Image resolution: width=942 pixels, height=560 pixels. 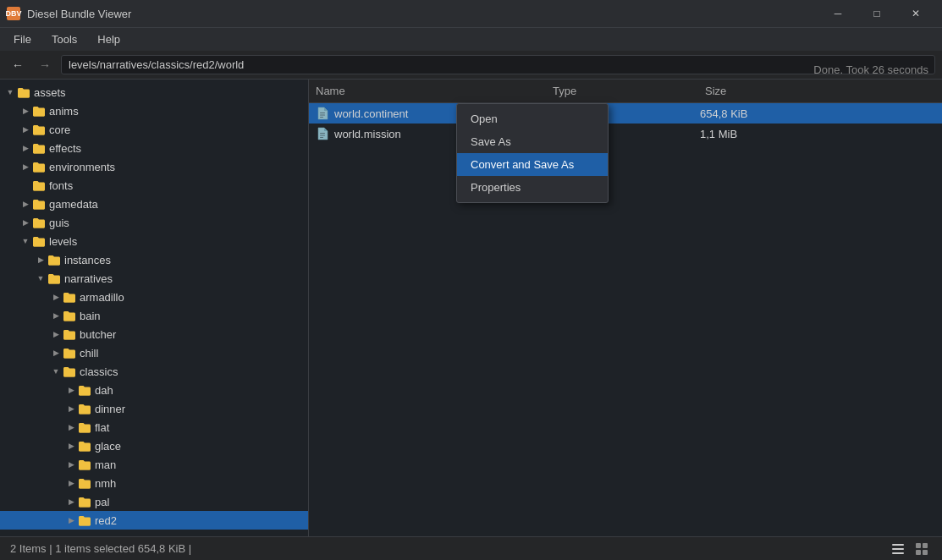 What do you see at coordinates (625, 113) in the screenshot?
I see `file-row-world_continent: world.continentcontinent654,8 KiB` at bounding box center [625, 113].